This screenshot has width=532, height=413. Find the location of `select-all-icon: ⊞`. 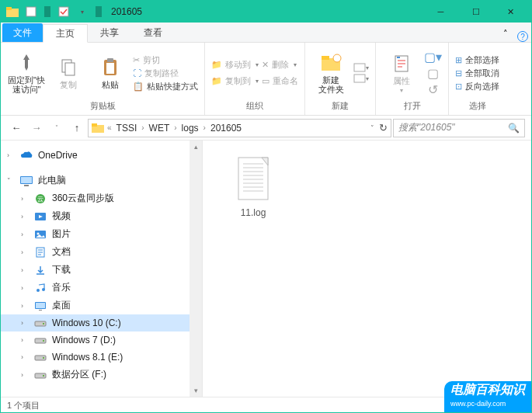

select-all-icon: ⊞ is located at coordinates (458, 61).